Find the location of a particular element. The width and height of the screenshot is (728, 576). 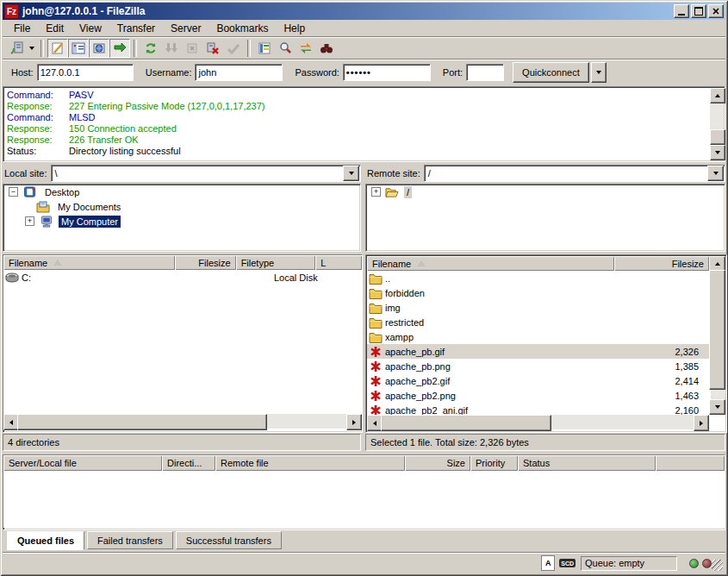

cancel-operation-button is located at coordinates (192, 48).